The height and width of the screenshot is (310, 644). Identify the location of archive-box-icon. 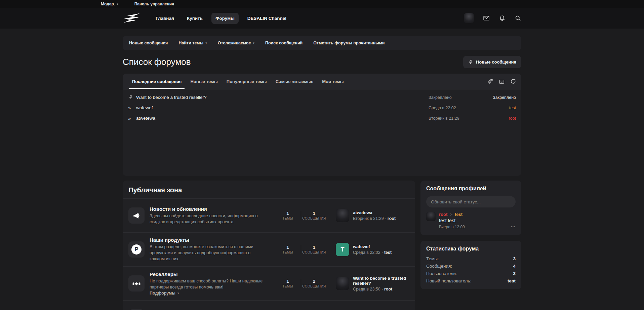
(501, 81).